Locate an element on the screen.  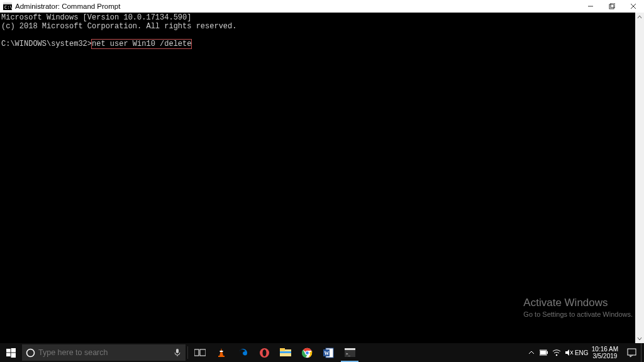
maximize-button is located at coordinates (612, 6).